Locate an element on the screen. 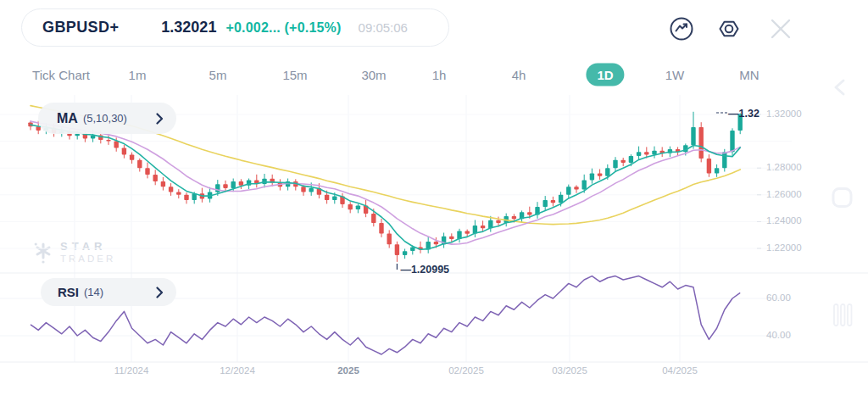  tab-tick-chart: Tick Chart is located at coordinates (61, 75).